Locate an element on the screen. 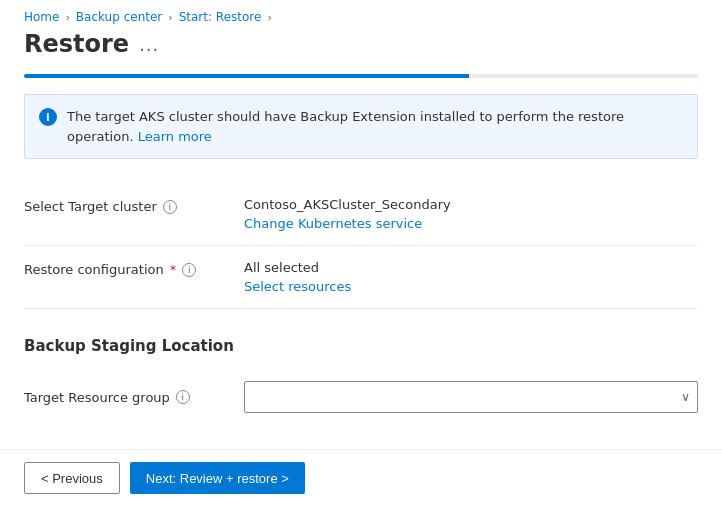 Image resolution: width=722 pixels, height=506 pixels. progress-bar is located at coordinates (361, 76).